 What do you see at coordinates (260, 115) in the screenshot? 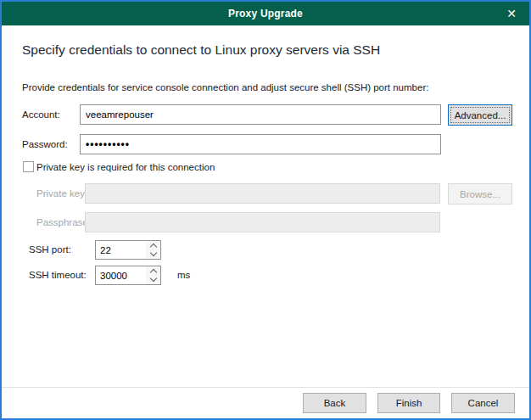
I see `account-input` at bounding box center [260, 115].